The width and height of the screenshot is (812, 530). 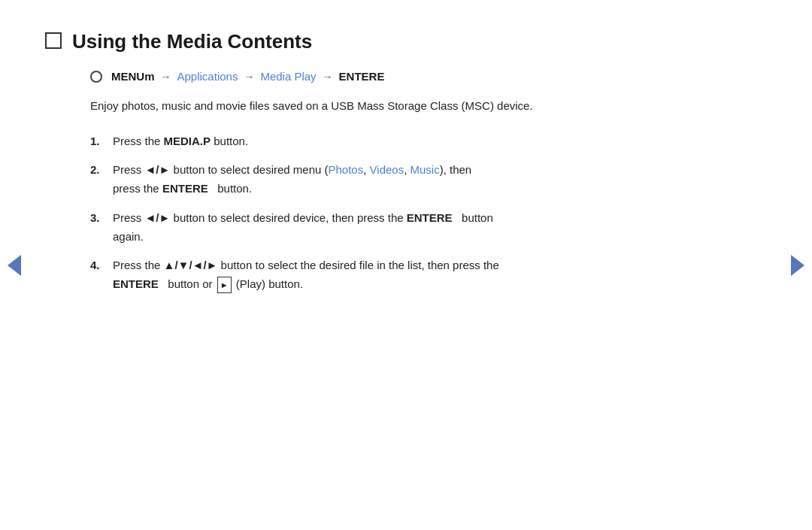 I want to click on step-1: 1. Press the MEDIA.P button., so click(x=398, y=141).